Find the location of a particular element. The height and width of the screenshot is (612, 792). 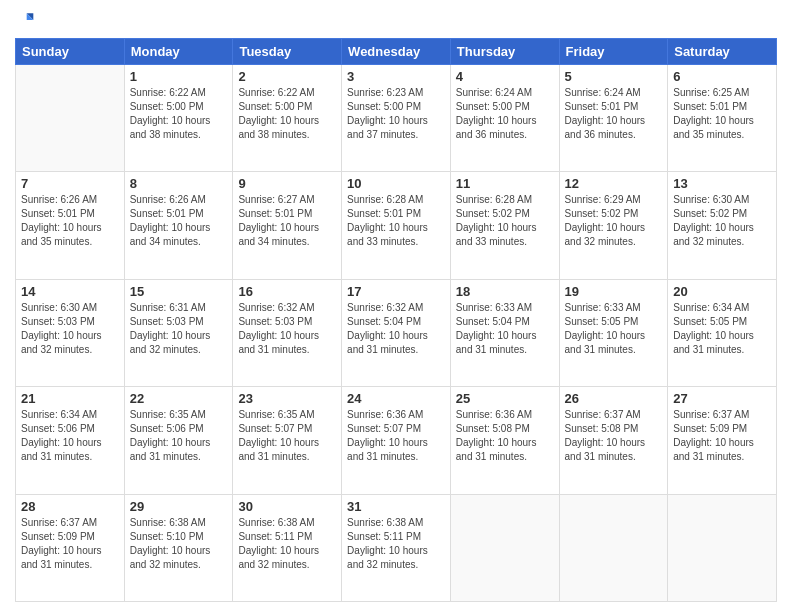

weekday-header-row: SundayMondayTuesdayWednesdayThursdayFrid… is located at coordinates (396, 52).